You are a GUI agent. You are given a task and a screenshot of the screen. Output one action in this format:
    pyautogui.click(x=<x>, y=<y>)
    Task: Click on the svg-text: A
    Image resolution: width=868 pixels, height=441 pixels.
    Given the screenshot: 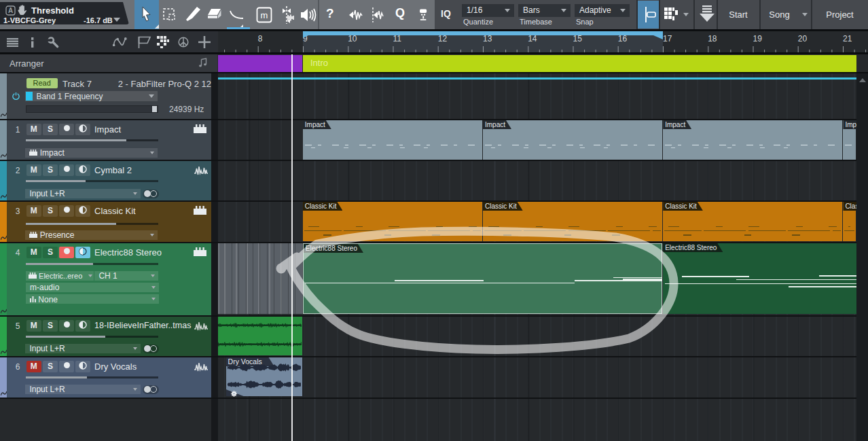 What is the action you would take?
    pyautogui.click(x=11, y=11)
    